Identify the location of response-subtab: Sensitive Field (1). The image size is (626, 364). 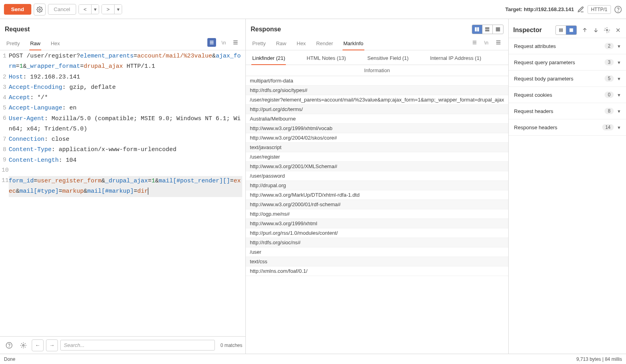
(388, 59).